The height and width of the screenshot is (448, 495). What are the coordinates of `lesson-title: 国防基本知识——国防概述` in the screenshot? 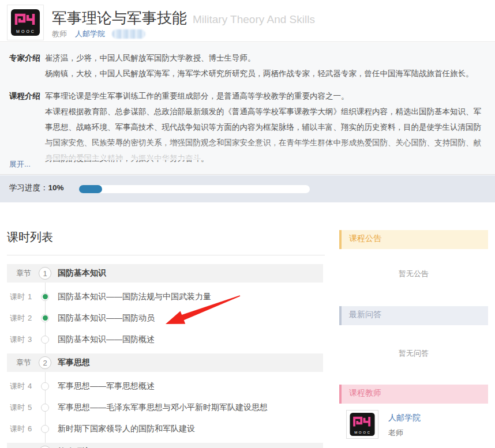 It's located at (106, 340).